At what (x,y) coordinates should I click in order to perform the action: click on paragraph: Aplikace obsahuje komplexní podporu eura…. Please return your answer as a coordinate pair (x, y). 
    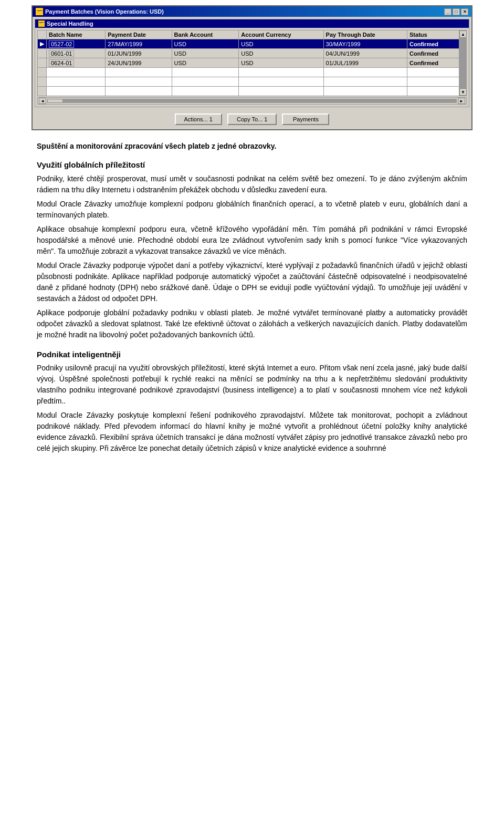
    Looking at the image, I should click on (252, 241).